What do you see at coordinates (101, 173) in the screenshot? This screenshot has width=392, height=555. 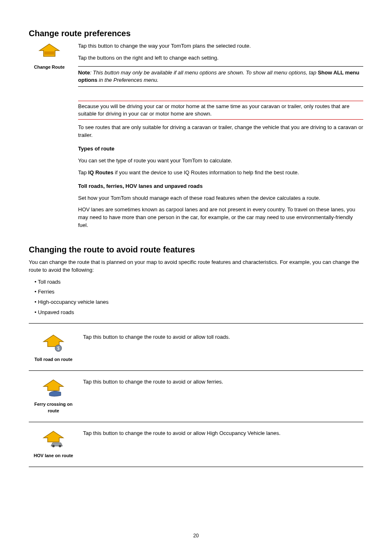 I see `iq-routes-link: IQ Routes` at bounding box center [101, 173].